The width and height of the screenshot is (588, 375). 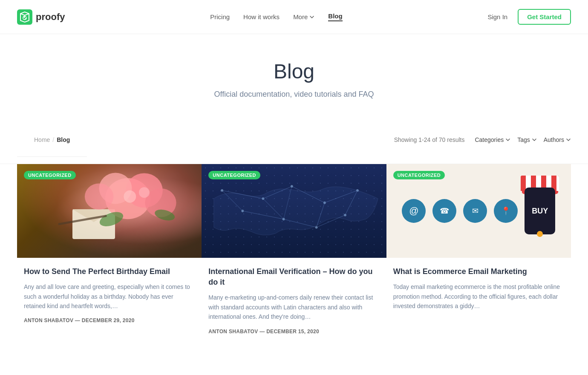 I want to click on card-badge: UNCATEGORIZED, so click(x=50, y=175).